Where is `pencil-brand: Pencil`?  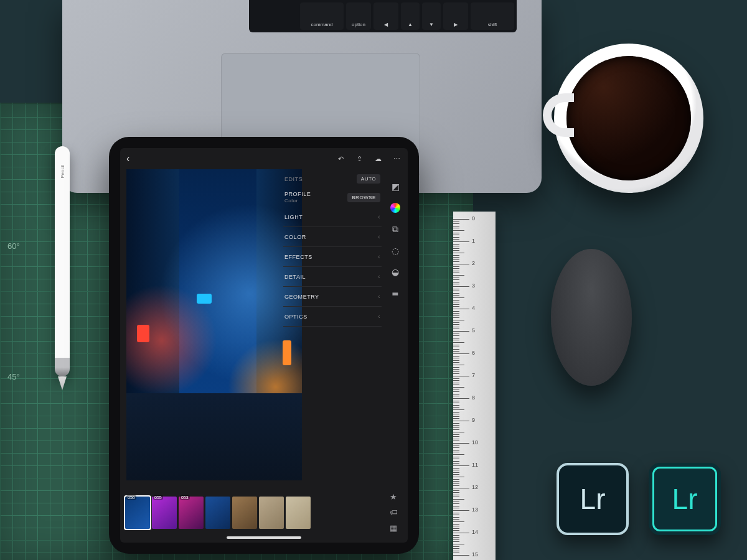 pencil-brand: Pencil is located at coordinates (62, 172).